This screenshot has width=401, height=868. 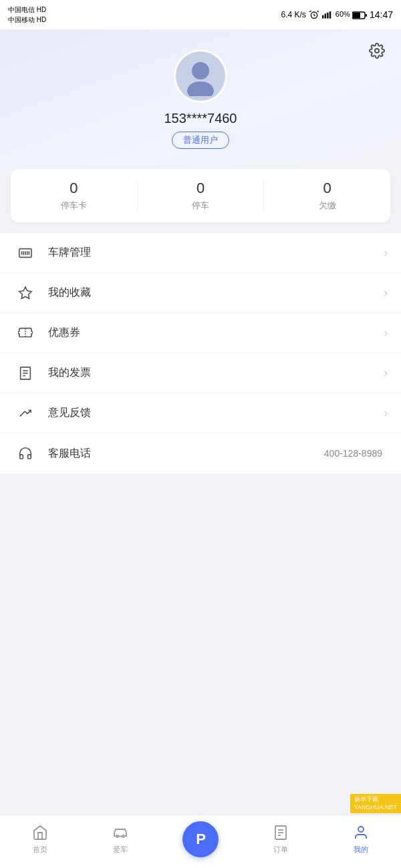 I want to click on menu-item-coupons: 优惠券 ›, so click(x=200, y=333).